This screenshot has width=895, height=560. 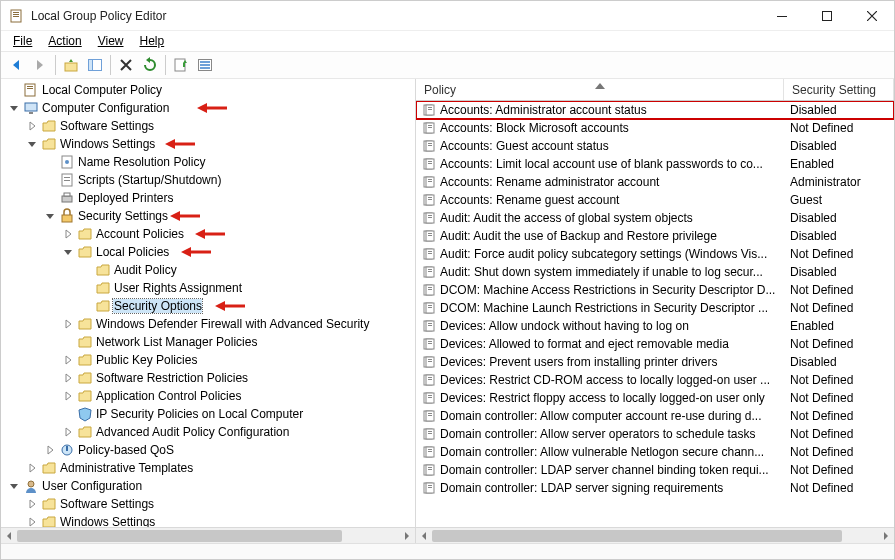 I want to click on tree-user-rights: User Rights Assignment, so click(x=210, y=288).